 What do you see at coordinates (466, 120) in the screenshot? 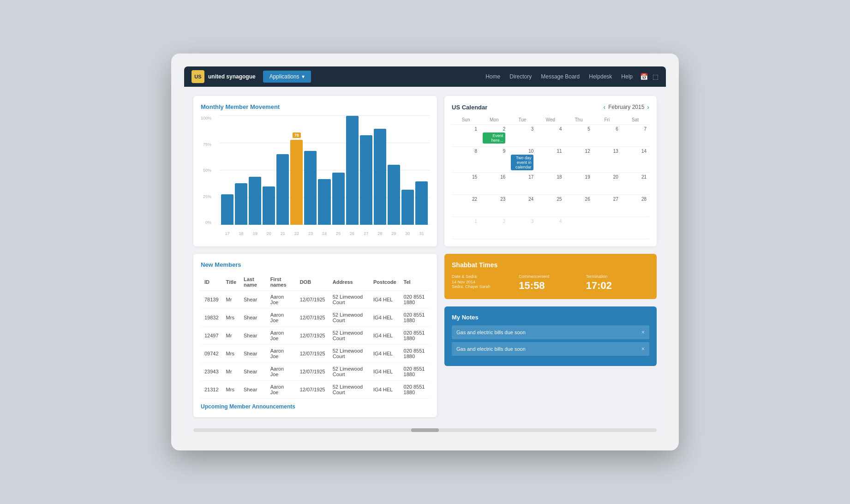
I see `cal-header-sun: Sun` at bounding box center [466, 120].